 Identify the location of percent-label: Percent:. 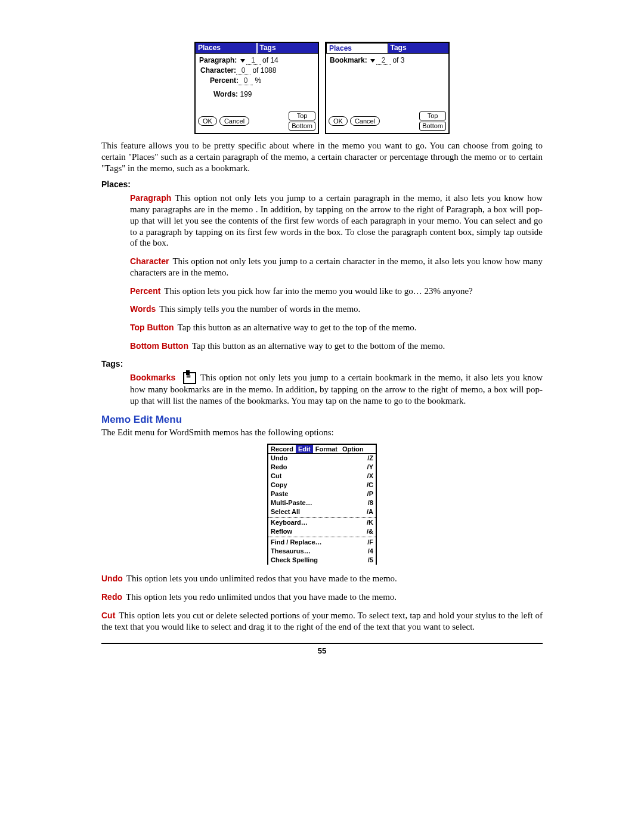
(224, 80).